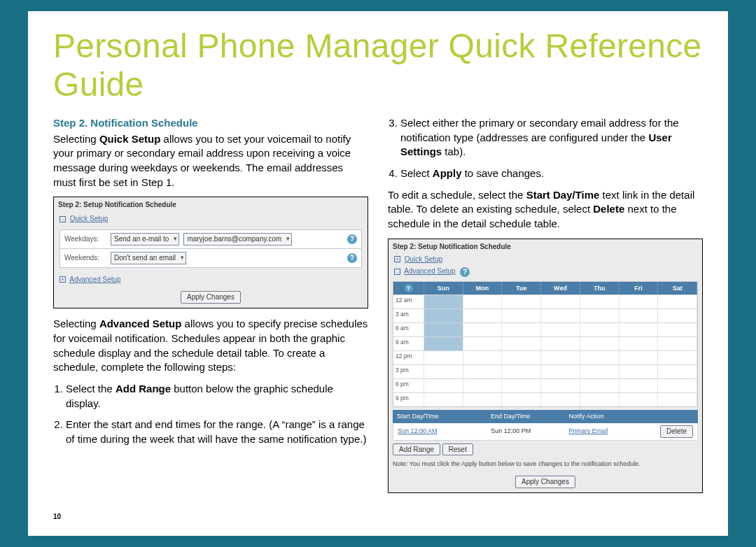  Describe the element at coordinates (545, 416) in the screenshot. I see `detail-header: Start Day/Time End Day/Time Notify Actio…` at that location.